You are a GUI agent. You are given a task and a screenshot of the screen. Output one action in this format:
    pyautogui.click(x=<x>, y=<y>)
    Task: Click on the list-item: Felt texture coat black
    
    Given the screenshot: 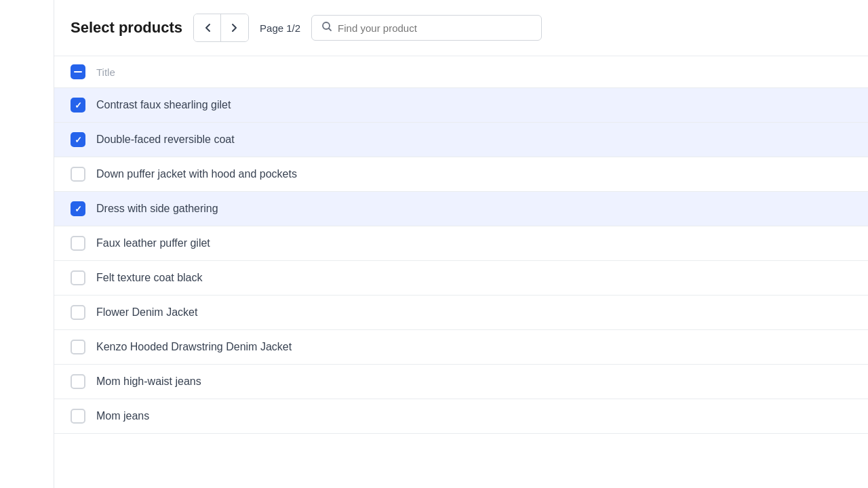 What is the action you would take?
    pyautogui.click(x=461, y=278)
    